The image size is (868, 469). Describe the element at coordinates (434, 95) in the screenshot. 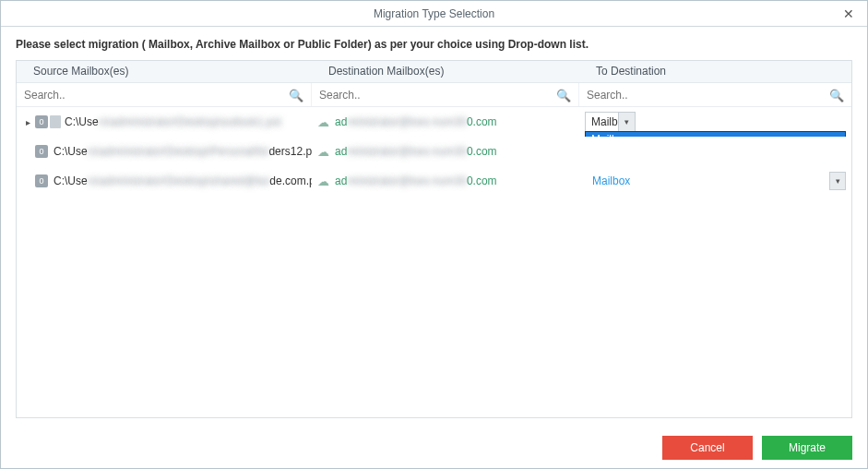

I see `search-row: 🔍 🔍 🔍` at that location.